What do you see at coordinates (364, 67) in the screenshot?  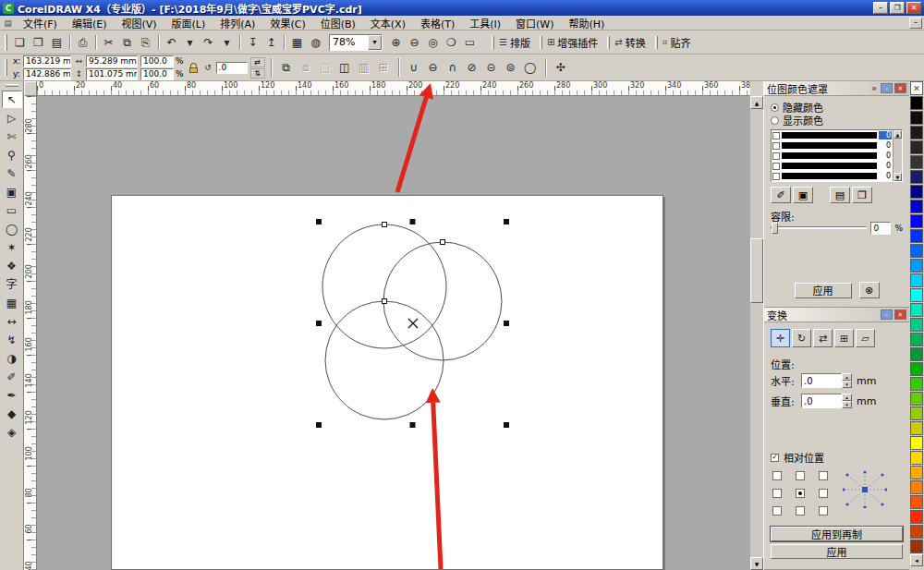 I see `break-apart-button: ▥` at bounding box center [364, 67].